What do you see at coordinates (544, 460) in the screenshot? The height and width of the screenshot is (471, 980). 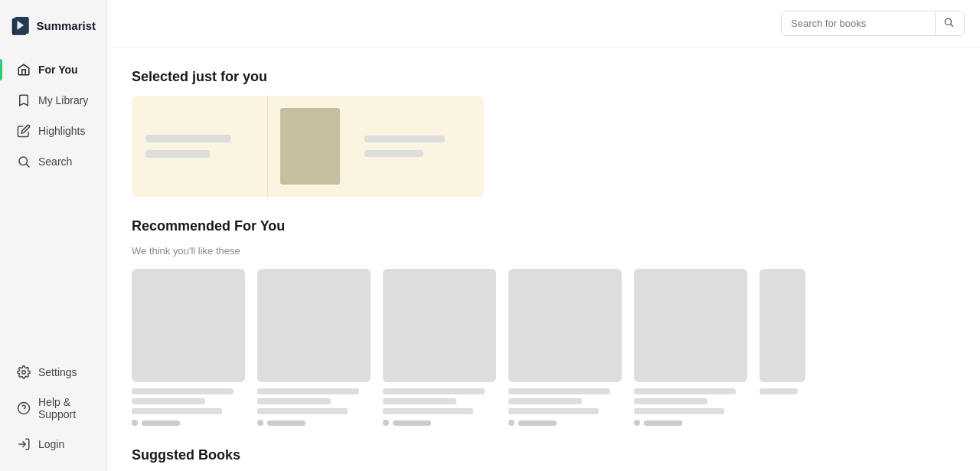 I see `suggested-section: Suggsted Books Browse those books` at bounding box center [544, 460].